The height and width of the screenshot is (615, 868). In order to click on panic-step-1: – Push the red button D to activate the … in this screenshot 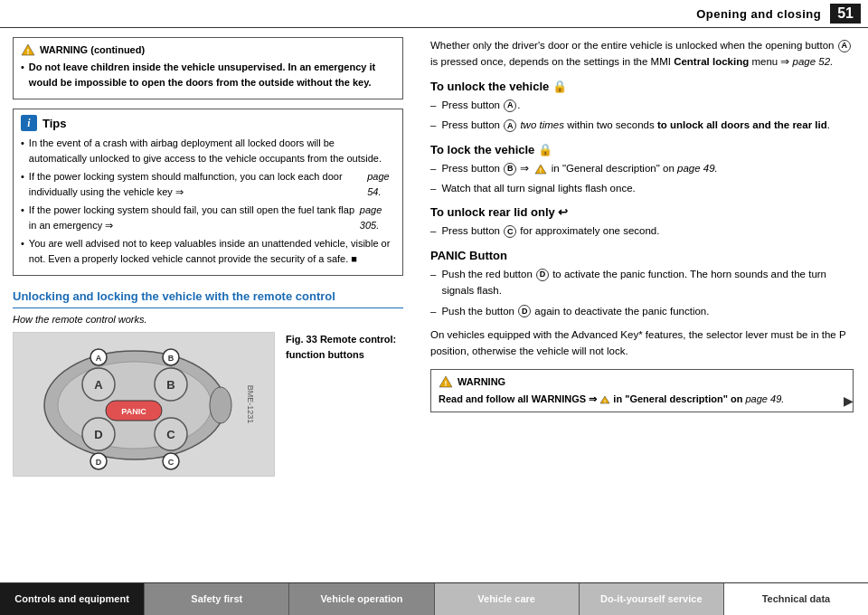, I will do `click(642, 282)`.